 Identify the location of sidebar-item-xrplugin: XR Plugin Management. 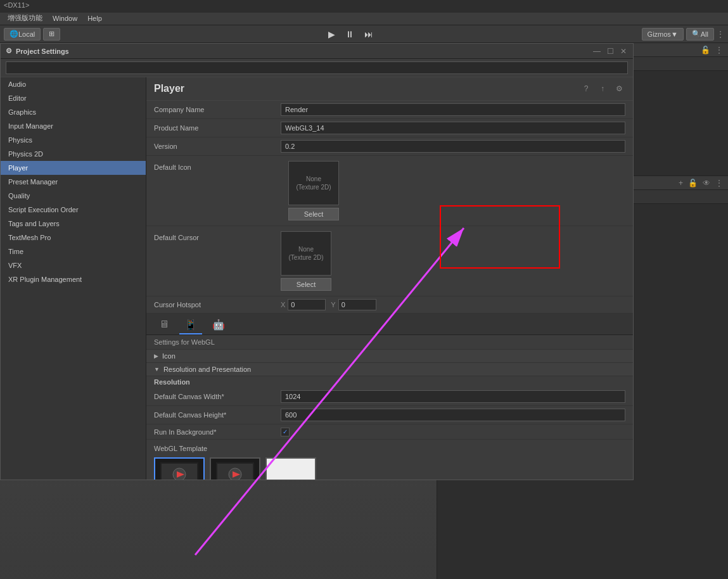
(73, 279).